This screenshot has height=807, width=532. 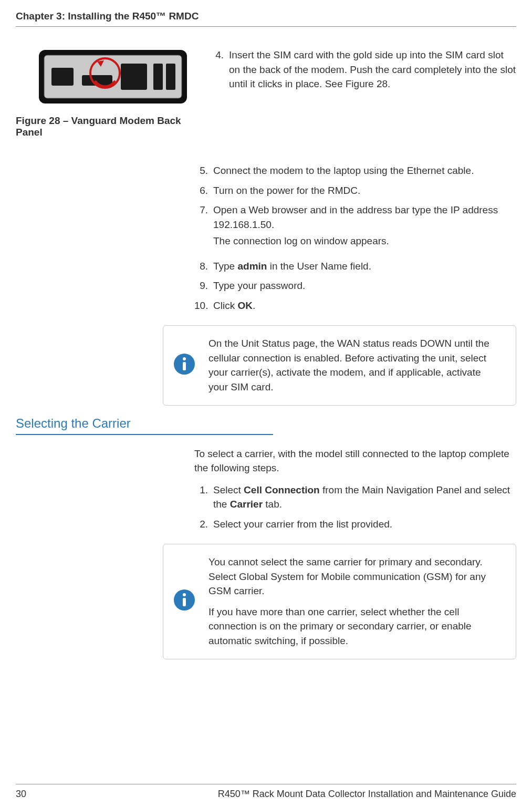 I want to click on list-item: 9. Type your password., so click(x=355, y=286).